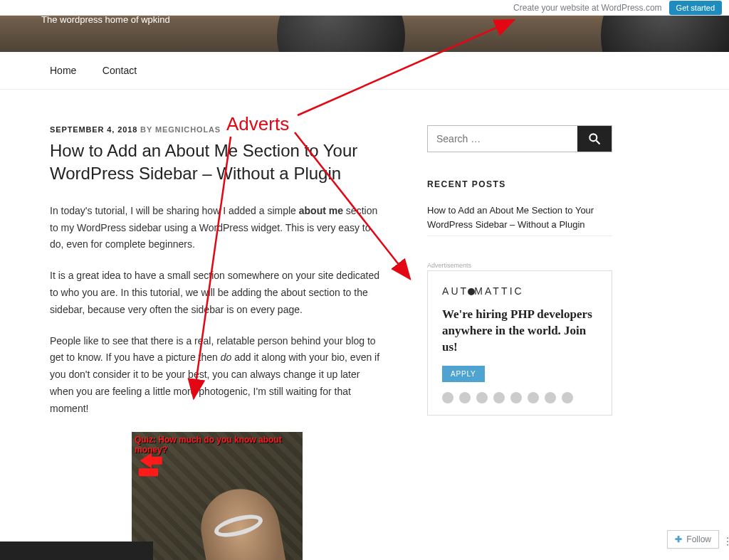 The width and height of the screenshot is (729, 560). What do you see at coordinates (217, 293) in the screenshot?
I see `post-paragraph-2: It is a great idea to have a small secti…` at bounding box center [217, 293].